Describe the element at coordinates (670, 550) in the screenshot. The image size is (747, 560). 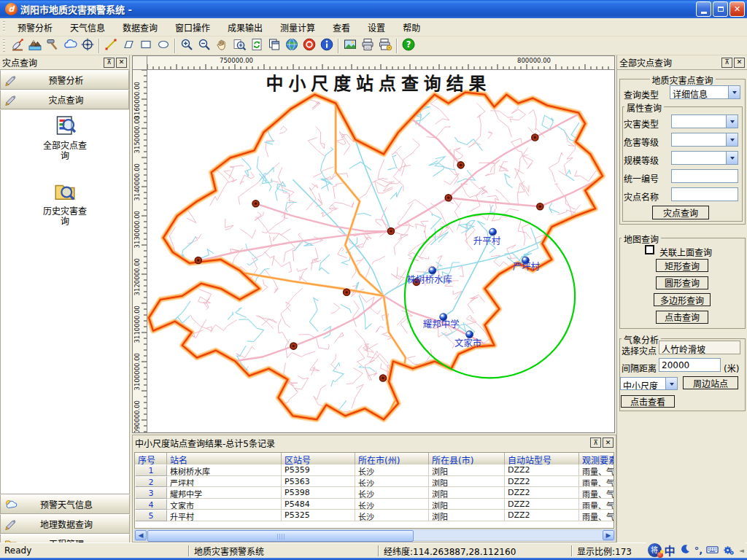
I see `chinese-mode-icon: 中` at that location.